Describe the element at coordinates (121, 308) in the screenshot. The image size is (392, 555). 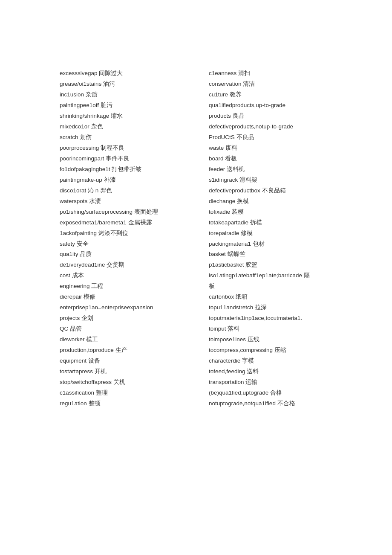
I see `list-item: enterprisep1an=enterpriseexpansion` at that location.